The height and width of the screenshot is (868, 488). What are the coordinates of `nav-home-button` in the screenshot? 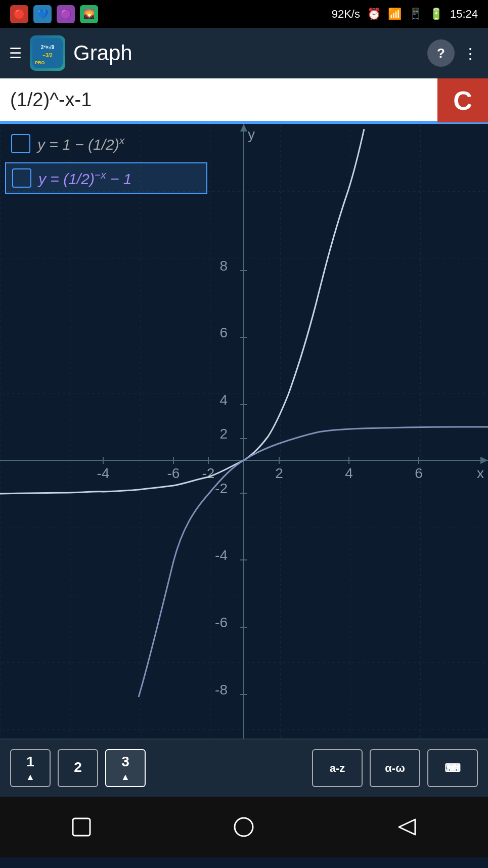 It's located at (244, 827).